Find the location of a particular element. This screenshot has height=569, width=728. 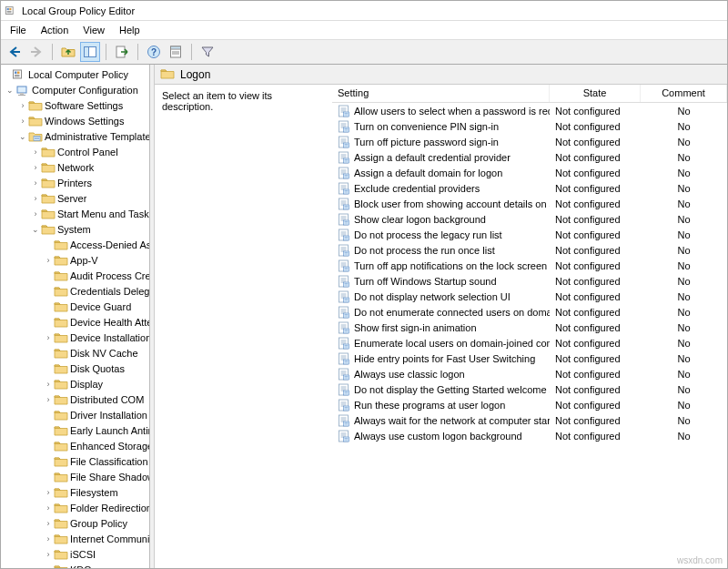

tree-software-settings: ›Software Settings is located at coordinates (75, 106).